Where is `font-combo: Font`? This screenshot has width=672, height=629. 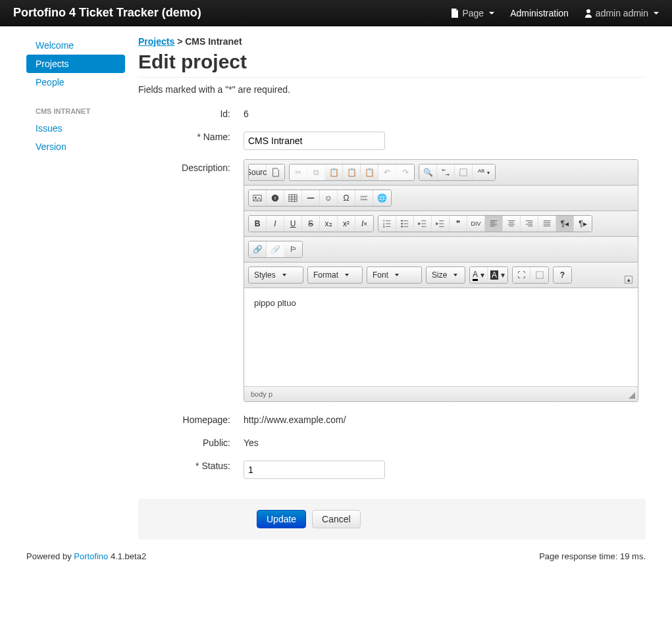
font-combo: Font is located at coordinates (394, 275).